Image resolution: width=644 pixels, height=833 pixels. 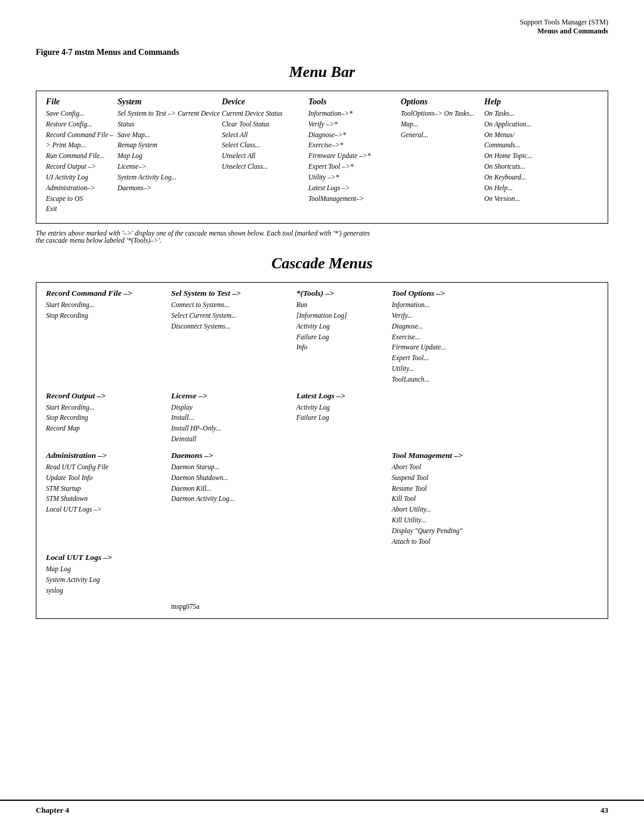 I want to click on cascade-daemons-header: Daemons –>, so click(x=231, y=456).